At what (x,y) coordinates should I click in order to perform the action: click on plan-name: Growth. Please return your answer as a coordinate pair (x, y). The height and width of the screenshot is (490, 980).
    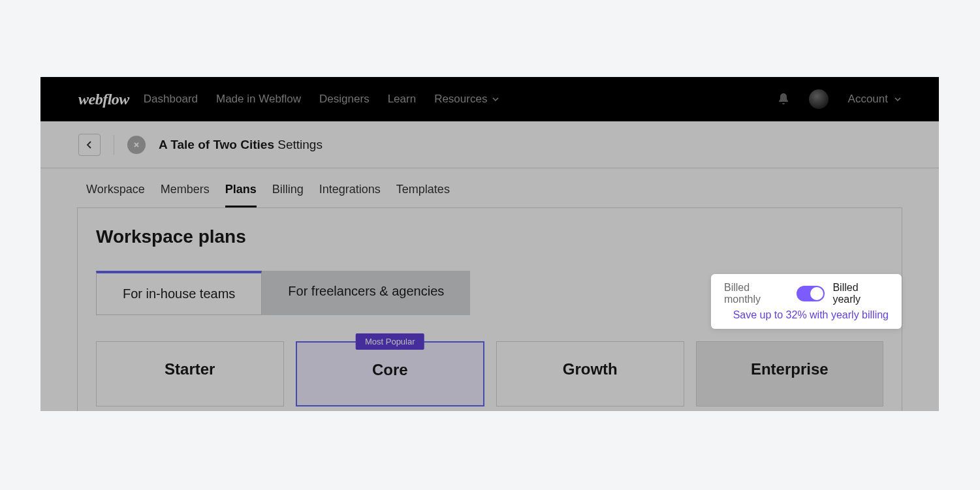
    Looking at the image, I should click on (590, 369).